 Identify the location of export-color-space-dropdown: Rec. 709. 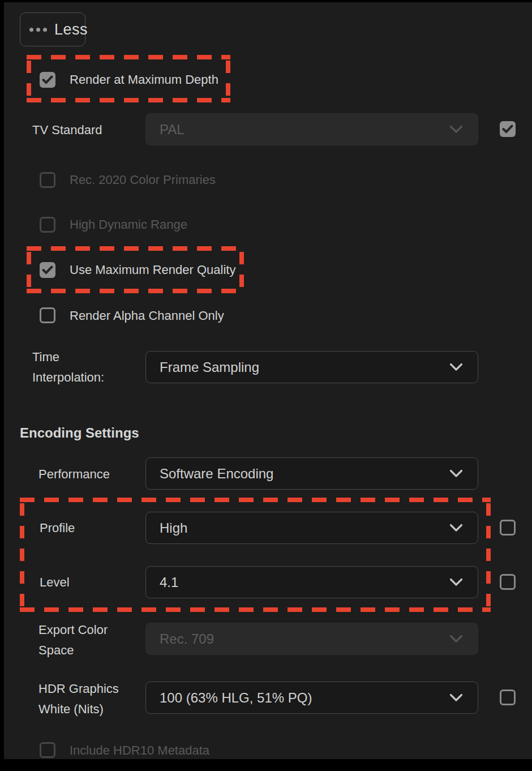
(312, 639).